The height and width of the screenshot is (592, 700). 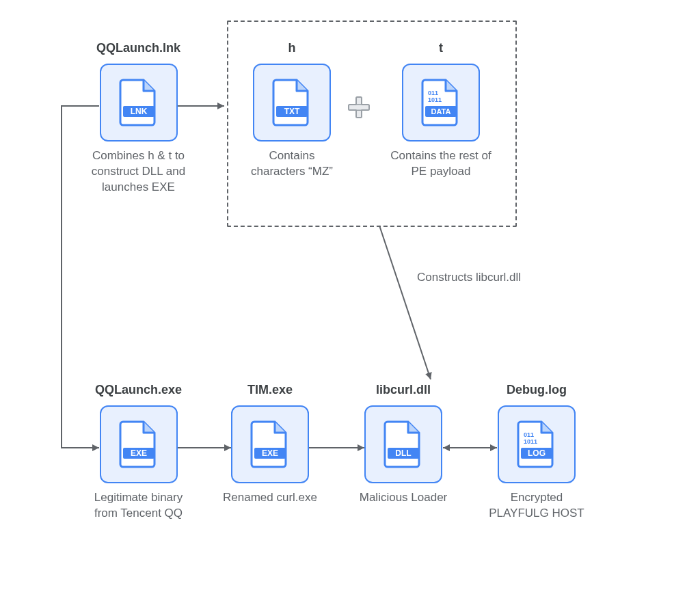 I want to click on svg-text: DATA, so click(x=442, y=111).